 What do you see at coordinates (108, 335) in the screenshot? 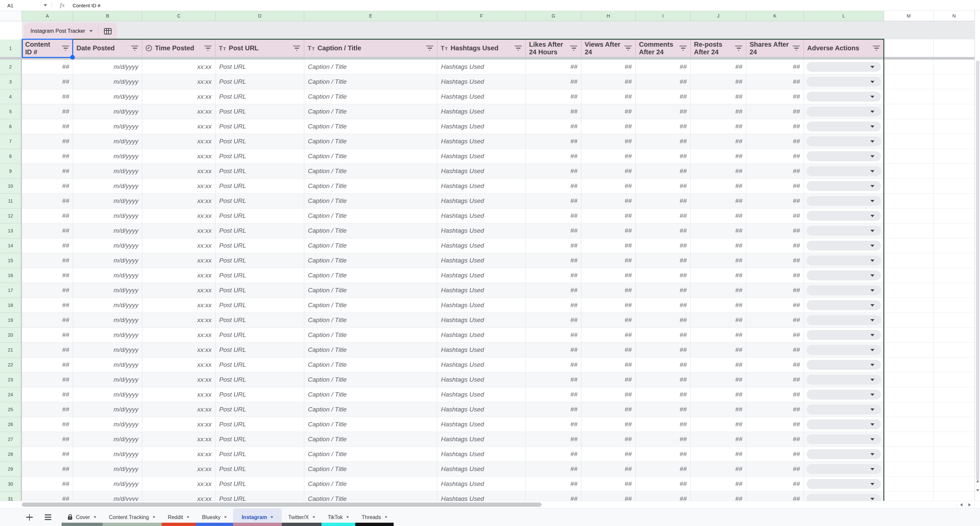
I see `cell-B20: m/d/yyyy` at bounding box center [108, 335].